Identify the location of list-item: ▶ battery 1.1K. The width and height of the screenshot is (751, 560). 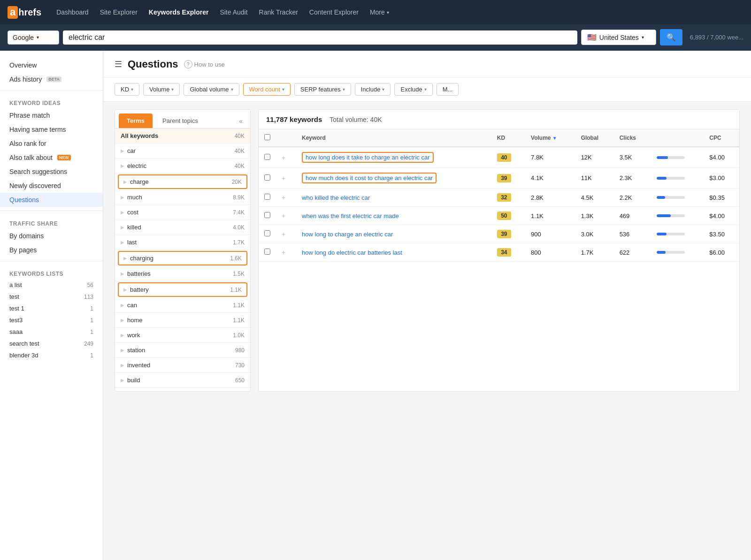
(183, 290).